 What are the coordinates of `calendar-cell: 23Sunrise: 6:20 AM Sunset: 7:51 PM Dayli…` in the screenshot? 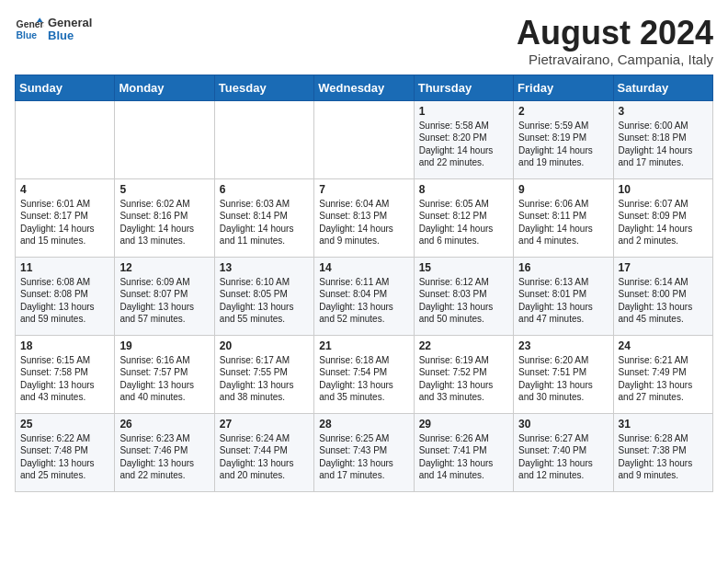 It's located at (563, 373).